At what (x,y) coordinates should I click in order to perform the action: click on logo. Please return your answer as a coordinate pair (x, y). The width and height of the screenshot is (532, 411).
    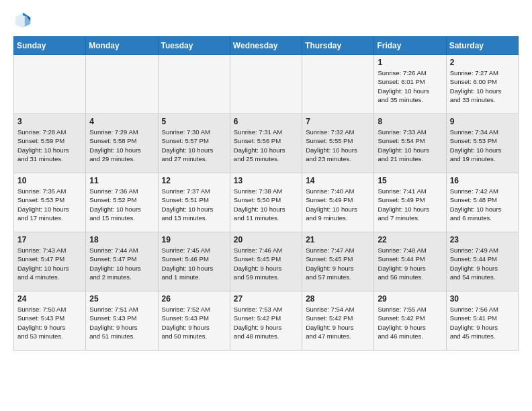
    Looking at the image, I should click on (24, 20).